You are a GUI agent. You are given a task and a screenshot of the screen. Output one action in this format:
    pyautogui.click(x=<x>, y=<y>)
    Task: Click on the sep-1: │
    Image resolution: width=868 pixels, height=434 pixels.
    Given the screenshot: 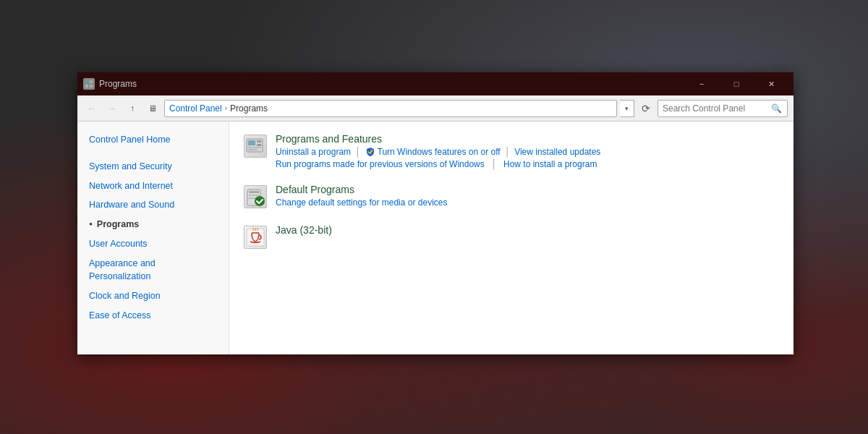 What is the action you would take?
    pyautogui.click(x=358, y=152)
    